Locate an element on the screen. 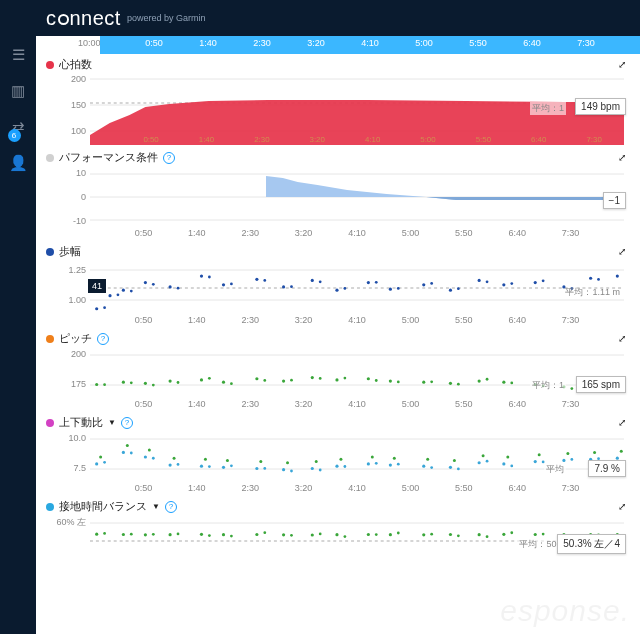 Image resolution: width=640 pixels, height=634 pixels. plot-area: 200 150 100 平均：1 149 bpm 0:501:402:303:2… is located at coordinates (357, 109).